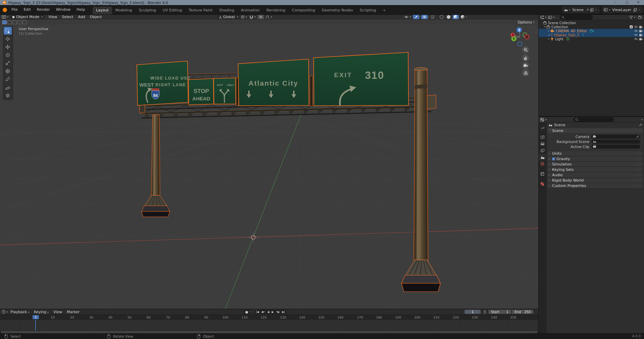 The height and width of the screenshot is (339, 644). I want to click on editor-type-button: ▾, so click(5, 17).